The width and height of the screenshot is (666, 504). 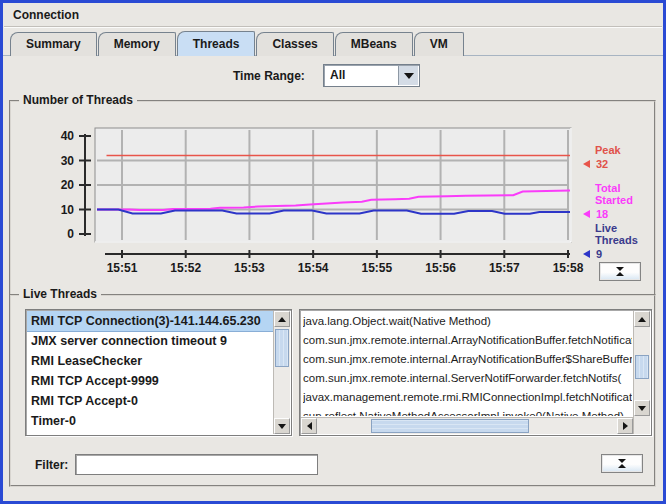 What do you see at coordinates (158, 372) in the screenshot?
I see `thread-list: RMI TCP Connection(3)-141.144.65.230JMX …` at bounding box center [158, 372].